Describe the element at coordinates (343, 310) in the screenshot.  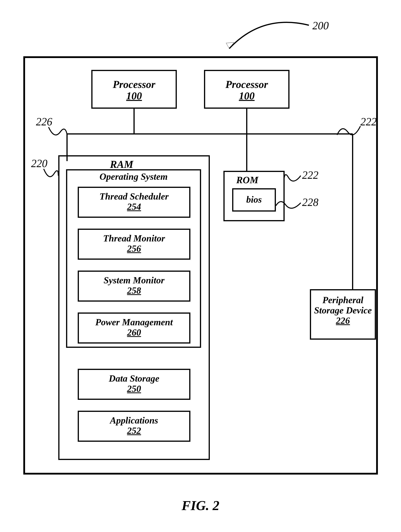
I see `peripheral-label-2: Storage Device` at that location.